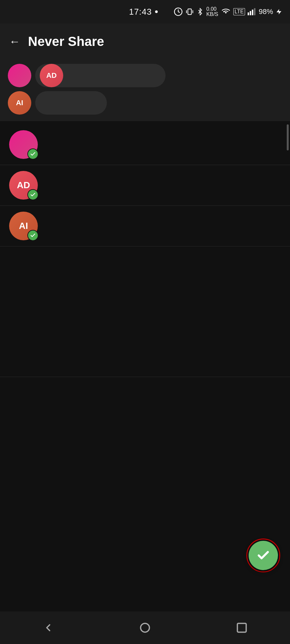 The width and height of the screenshot is (290, 644). I want to click on back-nav-icon, so click(48, 628).